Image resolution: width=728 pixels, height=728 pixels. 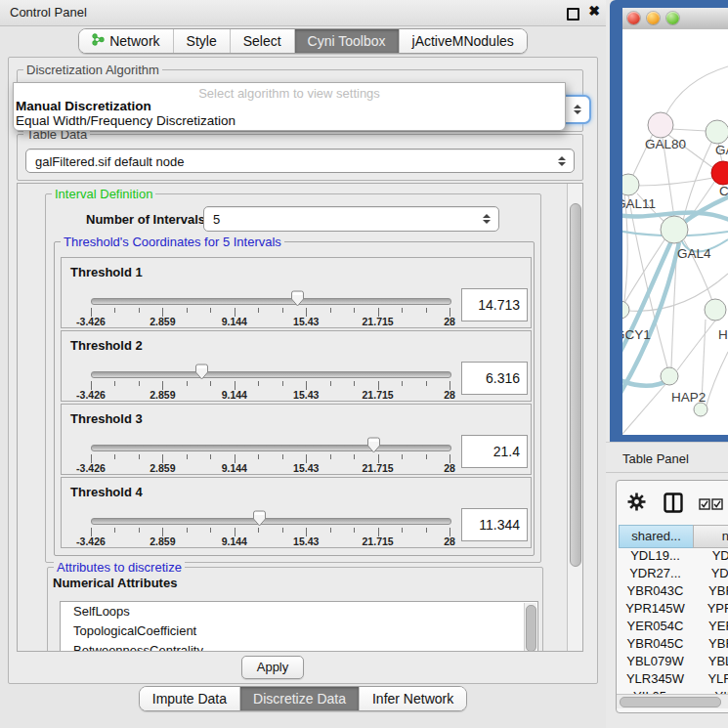 What do you see at coordinates (673, 627) in the screenshot?
I see `table-row: YER054CYER054C` at bounding box center [673, 627].